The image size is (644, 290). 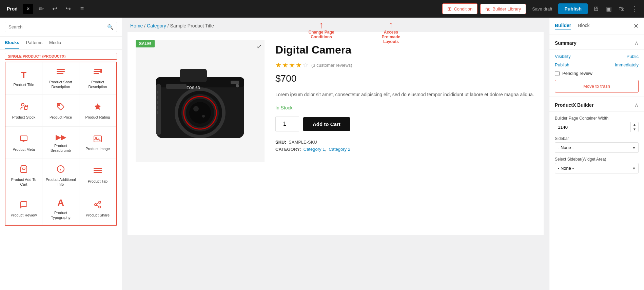 What do you see at coordinates (61, 203) in the screenshot?
I see `product-typography-icon: A` at bounding box center [61, 203].